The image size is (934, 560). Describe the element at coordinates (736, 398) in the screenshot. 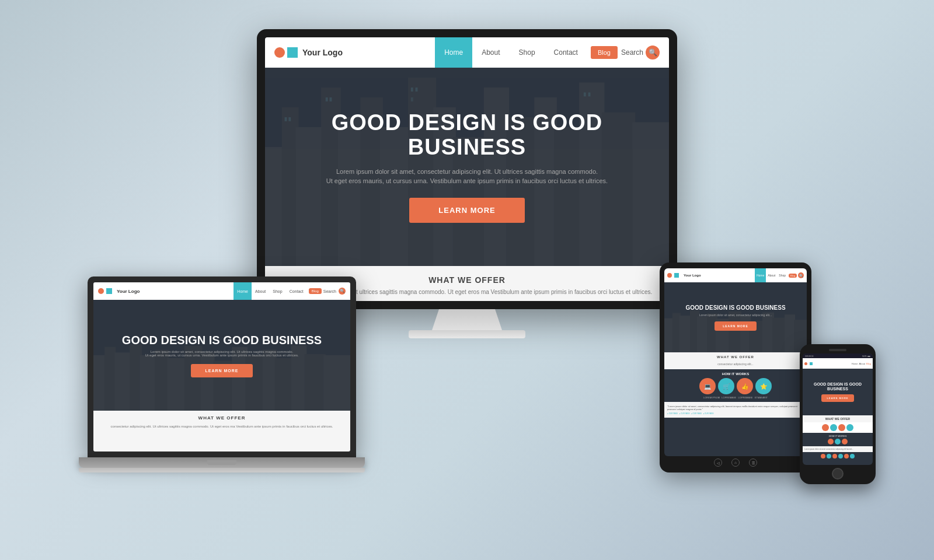

I see `tablet-how-labels: LOREM IPSUM LOPREMASE LOPREMASE ETIAM AR…` at that location.